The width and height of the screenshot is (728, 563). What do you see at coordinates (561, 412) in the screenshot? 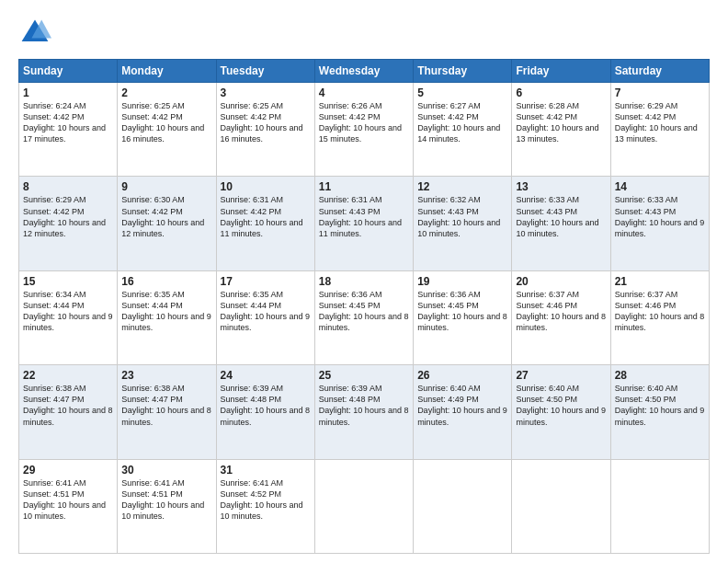
I see `calendar-cell: 27 Sunrise: 6:40 AM Sunset: 4:50 PM Dayl…` at bounding box center [561, 412].